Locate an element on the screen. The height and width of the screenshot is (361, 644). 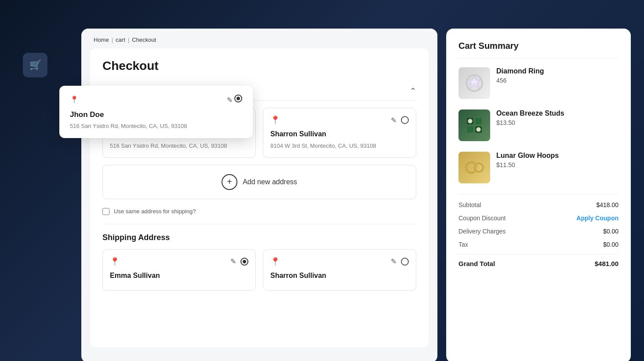
cart-icon: 🛒 is located at coordinates (35, 65).